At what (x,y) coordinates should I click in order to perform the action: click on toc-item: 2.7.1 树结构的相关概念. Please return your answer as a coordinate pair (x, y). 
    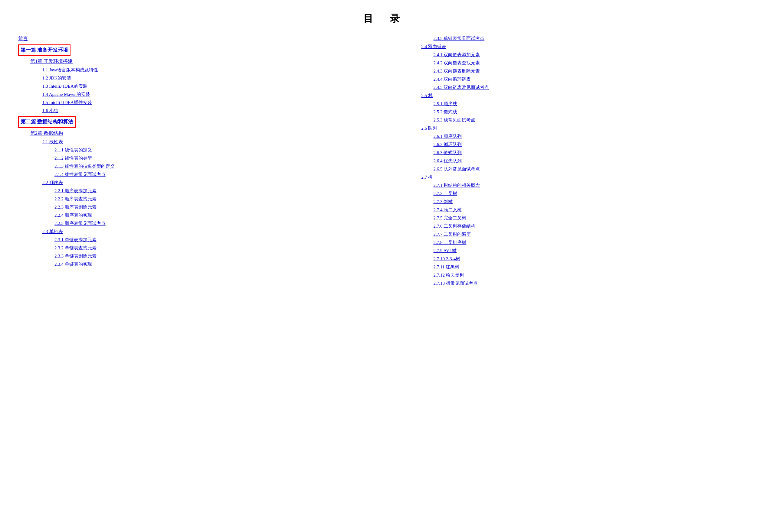
    Looking at the image, I should click on (574, 185).